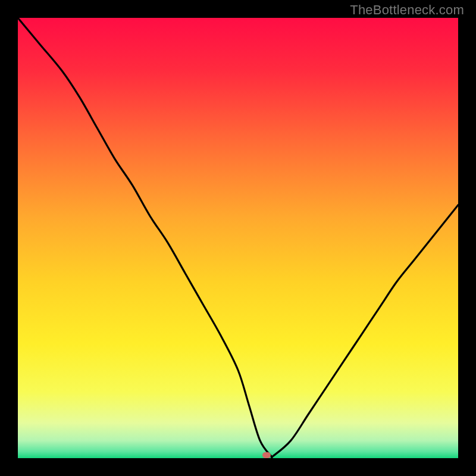 The width and height of the screenshot is (476, 476). What do you see at coordinates (407, 10) in the screenshot?
I see `watermark-text: TheBottleneck.com` at bounding box center [407, 10].